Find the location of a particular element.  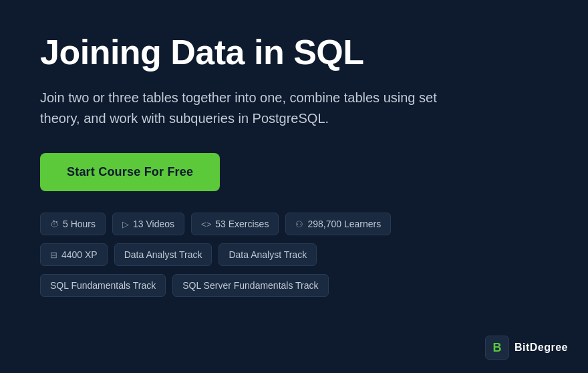

start-course-button: Start Course For Free is located at coordinates (130, 172).